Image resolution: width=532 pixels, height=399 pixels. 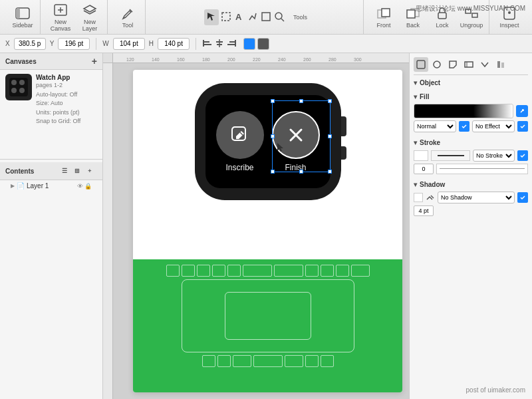 I want to click on band-seg-bot-wide2, so click(x=294, y=361).